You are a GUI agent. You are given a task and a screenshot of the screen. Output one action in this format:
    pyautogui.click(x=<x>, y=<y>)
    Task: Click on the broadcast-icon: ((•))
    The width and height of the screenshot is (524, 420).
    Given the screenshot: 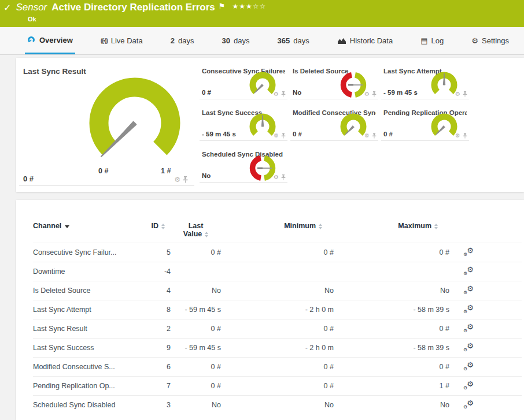 What is the action you would take?
    pyautogui.click(x=104, y=40)
    